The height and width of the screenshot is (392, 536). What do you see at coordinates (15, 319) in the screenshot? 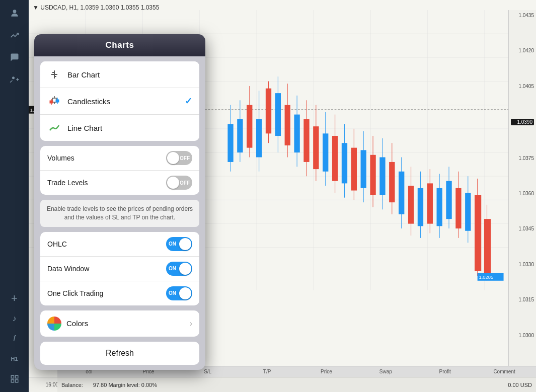
I see `sidebar-music-icon: ♪` at bounding box center [15, 319].